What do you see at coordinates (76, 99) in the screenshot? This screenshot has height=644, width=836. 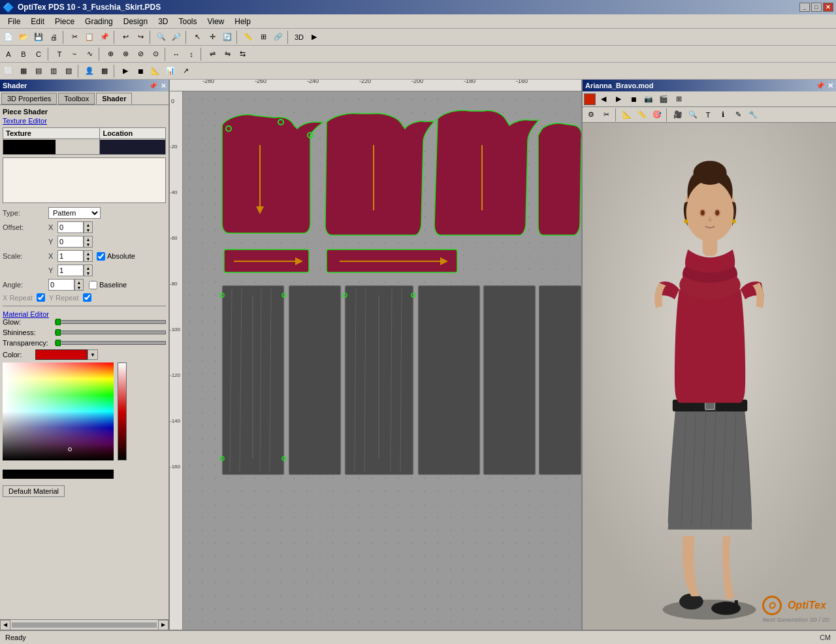 I see `tab-toolbox: Toolbox` at bounding box center [76, 99].